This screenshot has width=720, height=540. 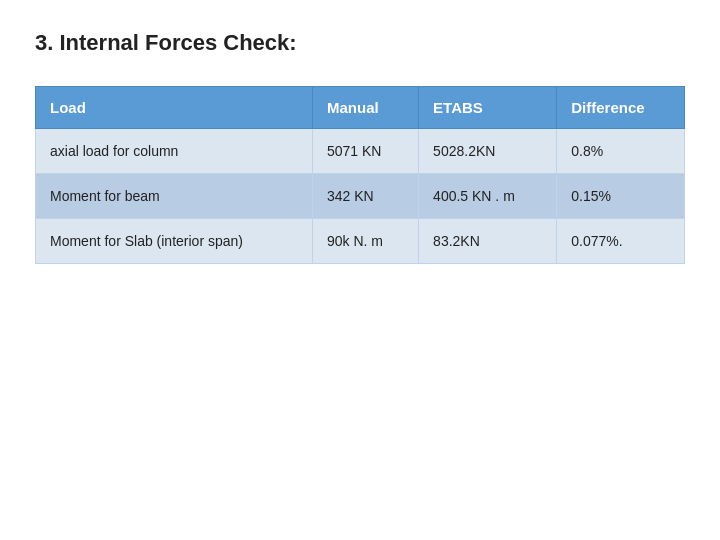 What do you see at coordinates (174, 152) in the screenshot?
I see `cell-load: axial load for column` at bounding box center [174, 152].